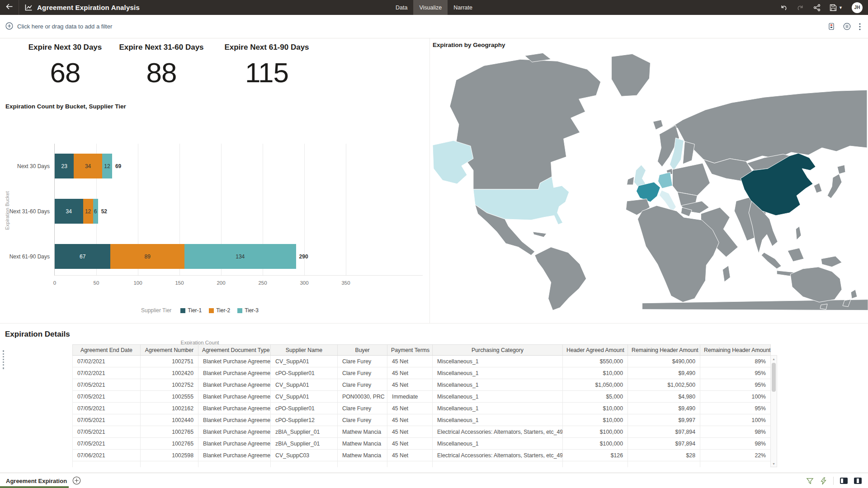 The height and width of the screenshot is (488, 868). I want to click on kpi-expire-31-60-days: Expire Next 31-60 Days 88, so click(161, 69).